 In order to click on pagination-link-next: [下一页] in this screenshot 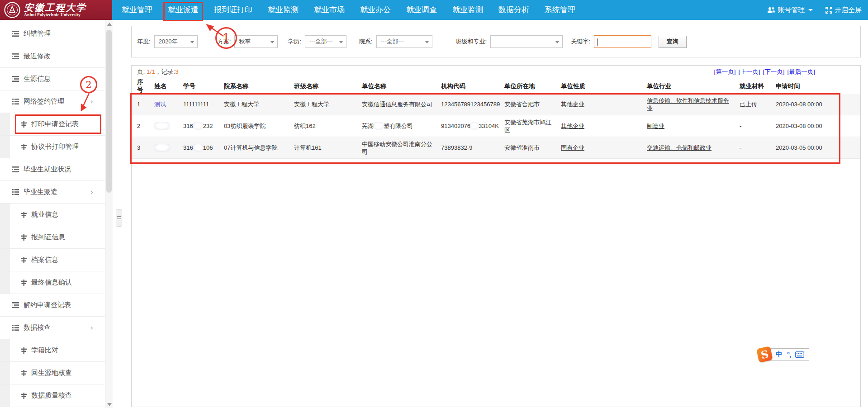, I will do `click(773, 72)`.